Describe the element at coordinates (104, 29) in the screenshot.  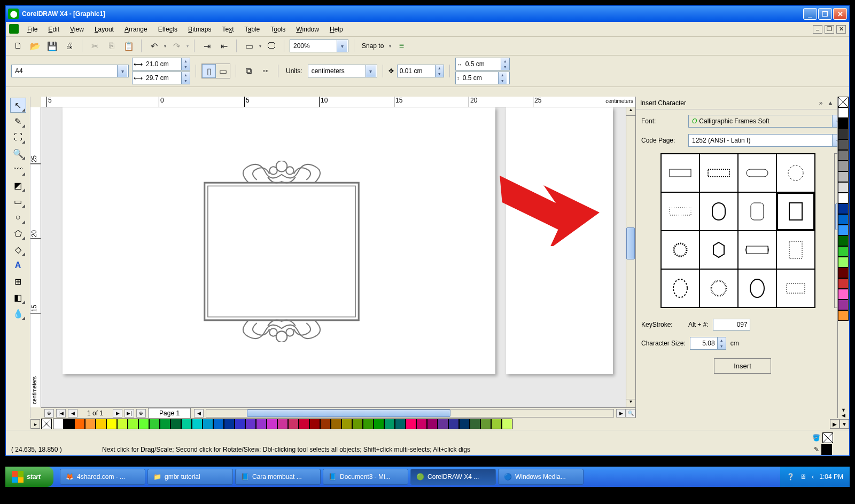
I see `menu-layout: Layout` at that location.